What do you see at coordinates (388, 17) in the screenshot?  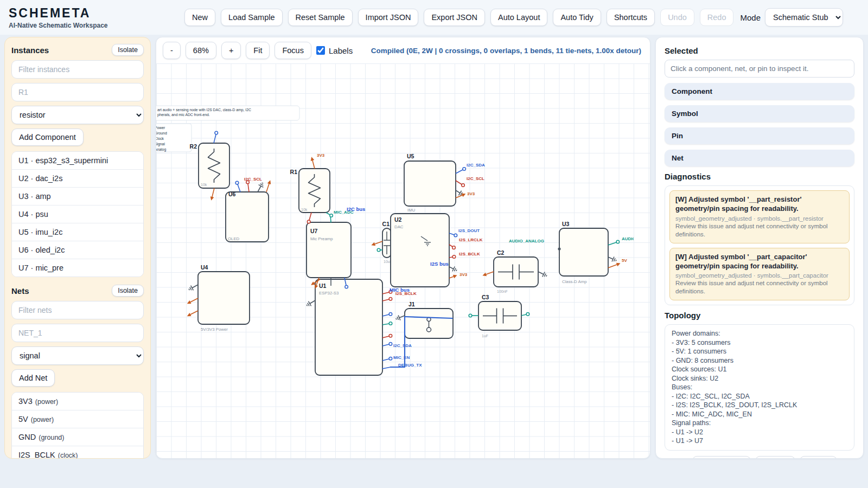 I see `toolbar-button-import-json: Import JSON` at bounding box center [388, 17].